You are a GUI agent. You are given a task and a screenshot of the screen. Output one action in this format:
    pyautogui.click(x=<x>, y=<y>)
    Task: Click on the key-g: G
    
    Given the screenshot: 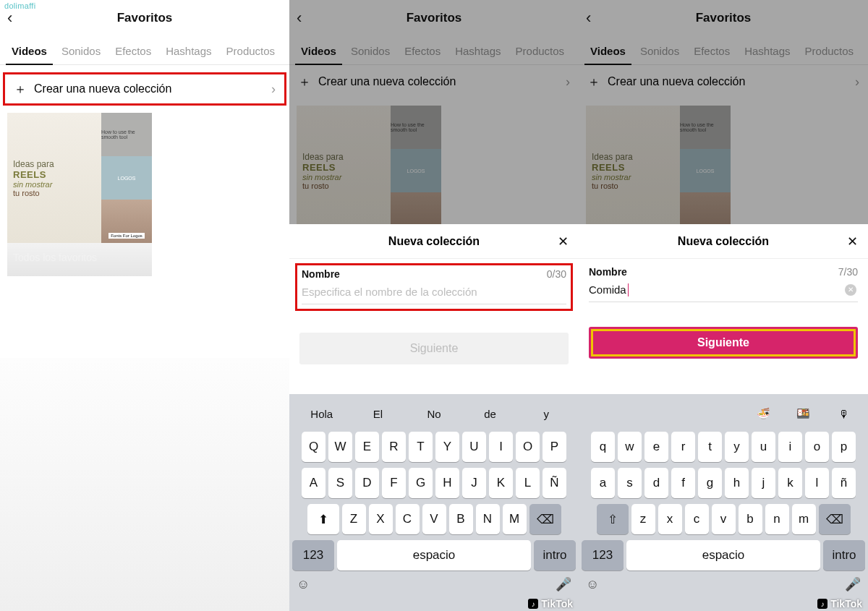 What is the action you would take?
    pyautogui.click(x=421, y=483)
    